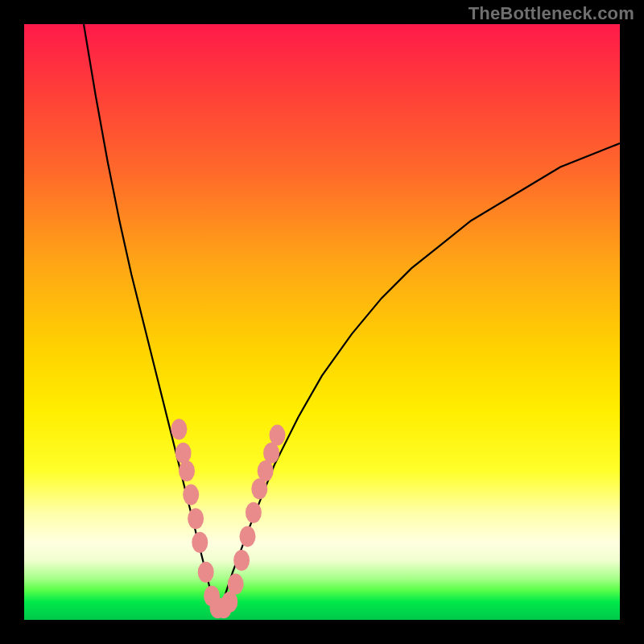 The image size is (644, 644). What do you see at coordinates (228, 518) in the screenshot?
I see `marker-layer` at bounding box center [228, 518].